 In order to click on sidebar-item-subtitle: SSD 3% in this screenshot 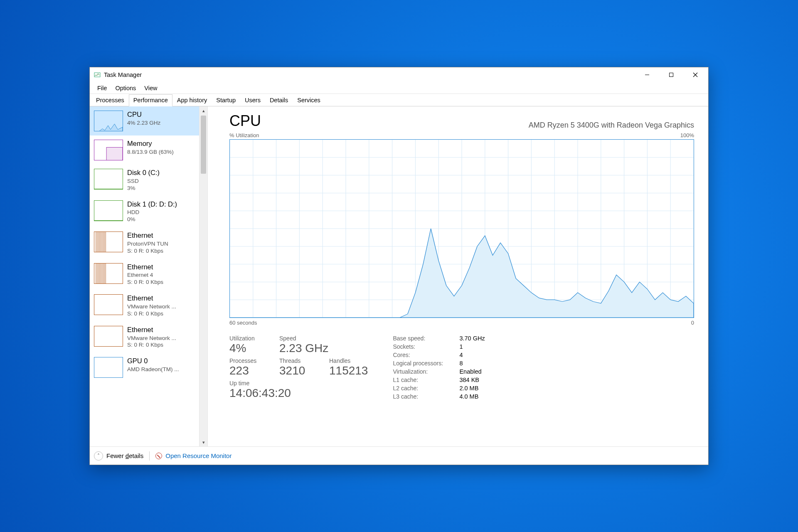, I will do `click(143, 185)`.